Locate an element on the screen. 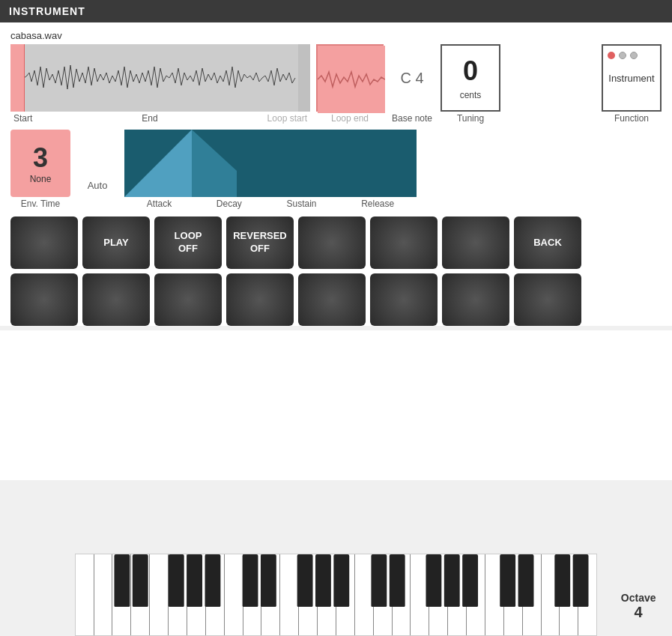 Image resolution: width=672 pixels, height=636 pixels. label-end: End is located at coordinates (150, 118).